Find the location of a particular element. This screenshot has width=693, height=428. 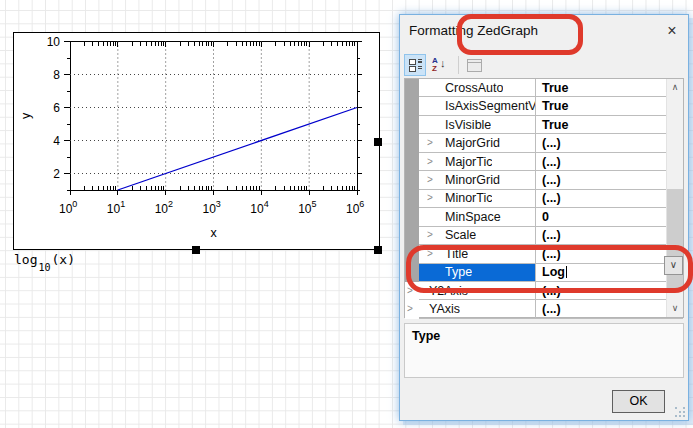

svg-text: 100 is located at coordinates (68, 208).